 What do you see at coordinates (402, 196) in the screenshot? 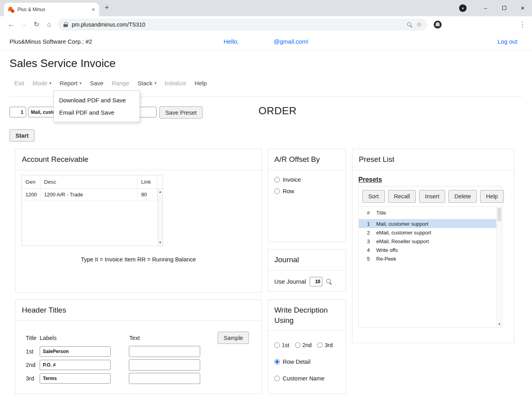
I see `recall-button: Recall` at bounding box center [402, 196].